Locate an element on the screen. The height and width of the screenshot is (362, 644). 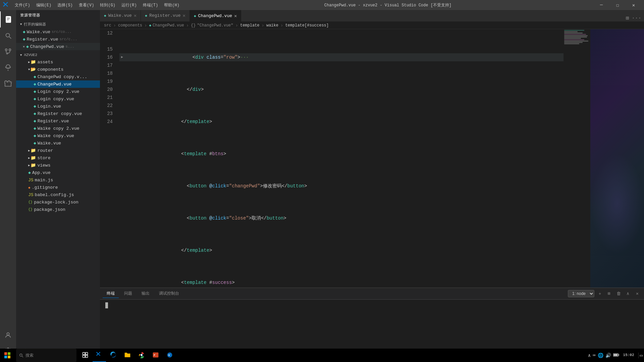
taskbar-clock: 15:02 is located at coordinates (629, 355).